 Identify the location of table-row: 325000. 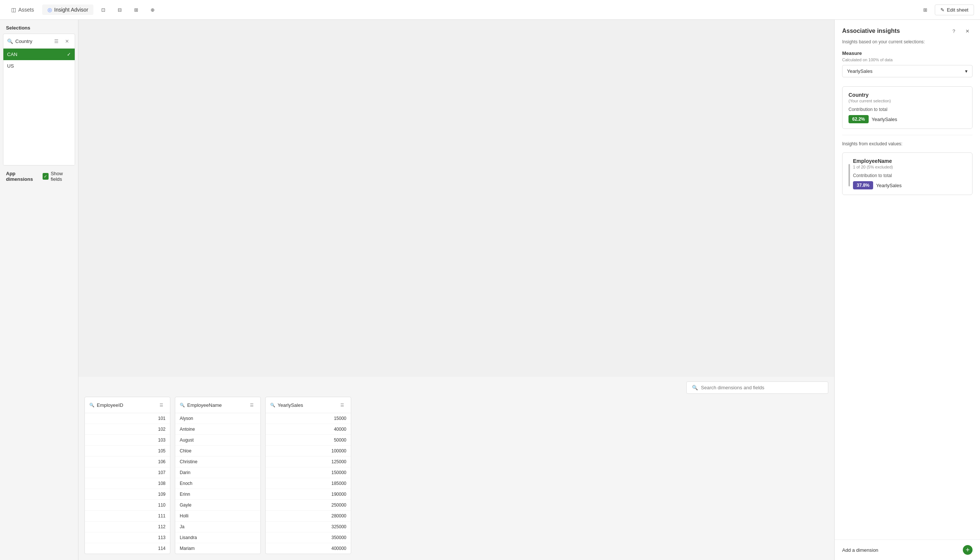
(308, 527).